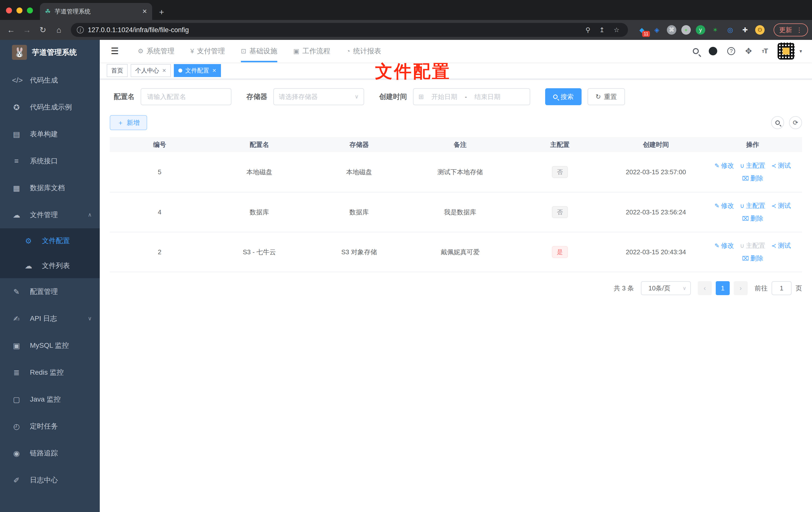 The width and height of the screenshot is (812, 512). What do you see at coordinates (791, 30) in the screenshot?
I see `browser-update-button: 更新 ⋮` at bounding box center [791, 30].